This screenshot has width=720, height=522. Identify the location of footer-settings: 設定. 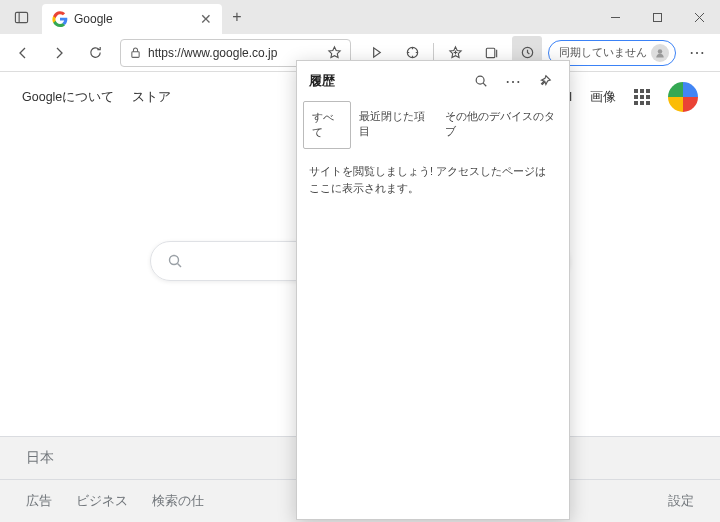
(681, 501).